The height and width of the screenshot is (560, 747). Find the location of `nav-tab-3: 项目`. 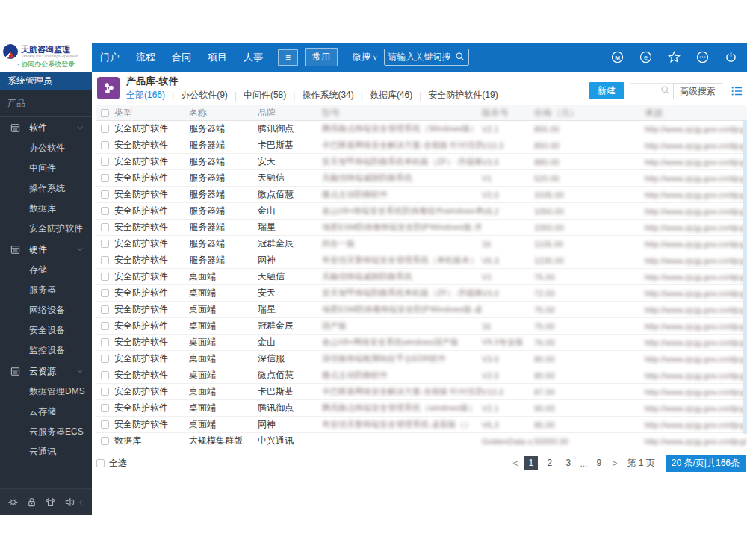

nav-tab-3: 项目 is located at coordinates (217, 57).